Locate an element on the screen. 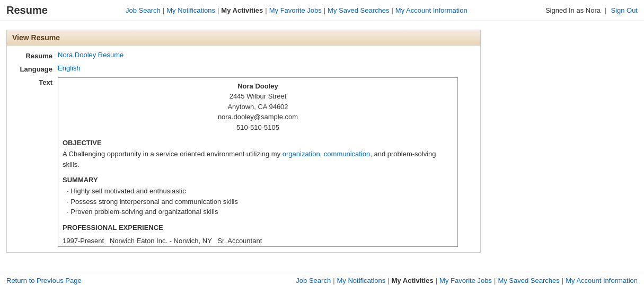 The image size is (644, 285). resume-name: Nora Dooley is located at coordinates (258, 86).